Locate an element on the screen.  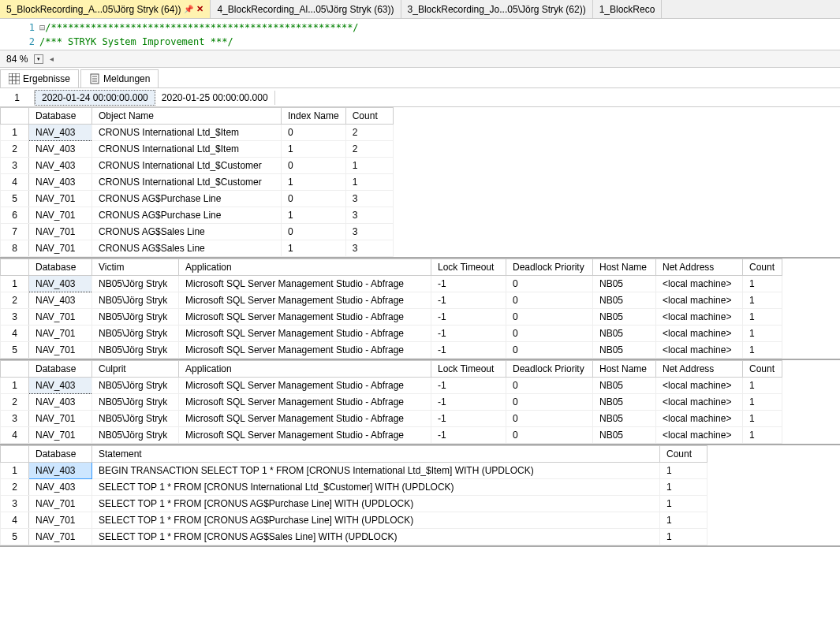
column-header: Victim is located at coordinates (136, 268).